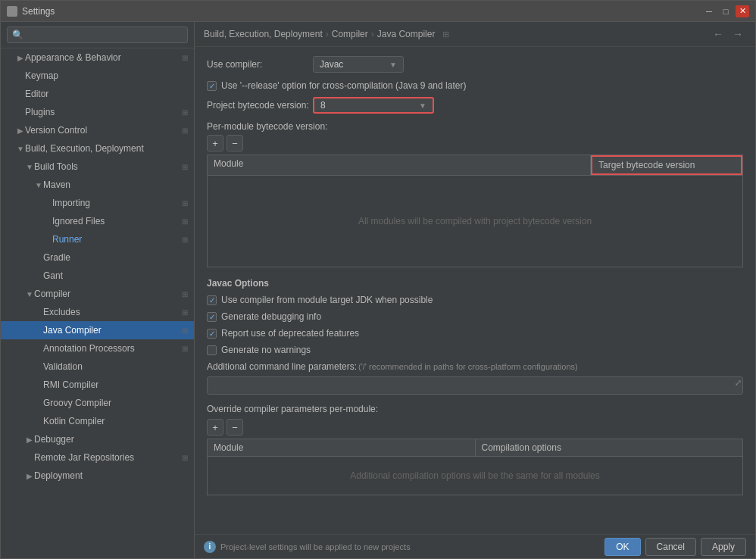  I want to click on sidebar-label-buildtools: Build Tools, so click(106, 167).